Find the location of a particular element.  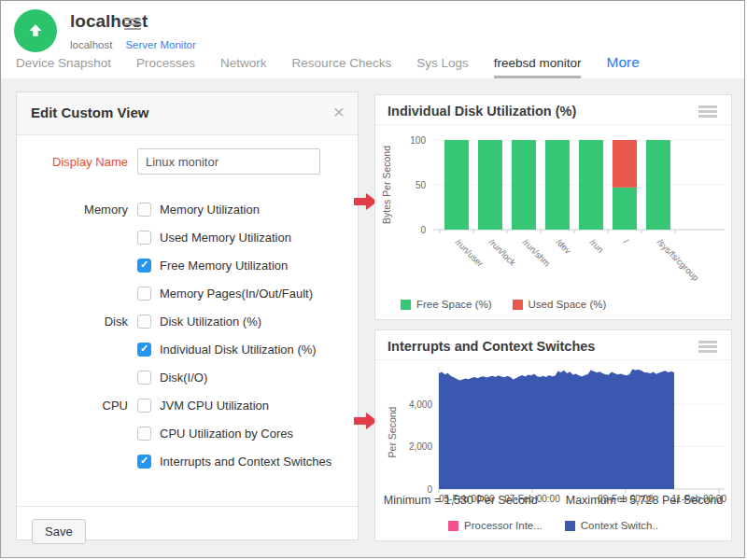

tab-bar: Device SnapshotProcessesNetworkResource … is located at coordinates (328, 63).